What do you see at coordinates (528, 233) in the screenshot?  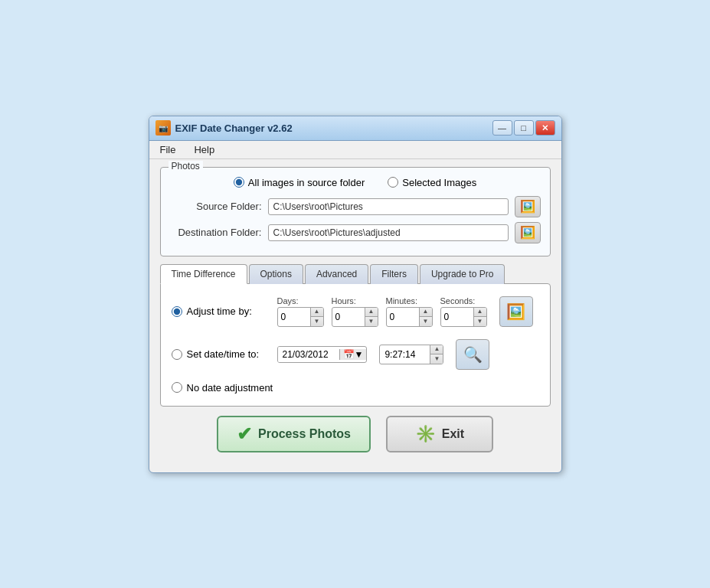 I see `browse-dest-icon: 🖼️` at bounding box center [528, 233].